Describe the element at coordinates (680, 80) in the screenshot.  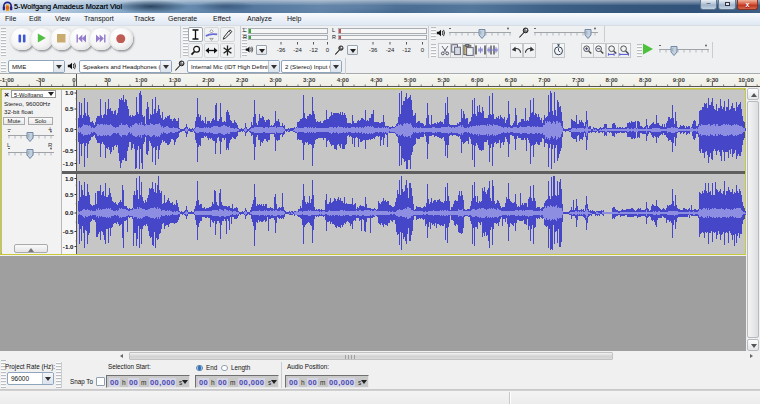
I see `svg-text: 9:00` at that location.